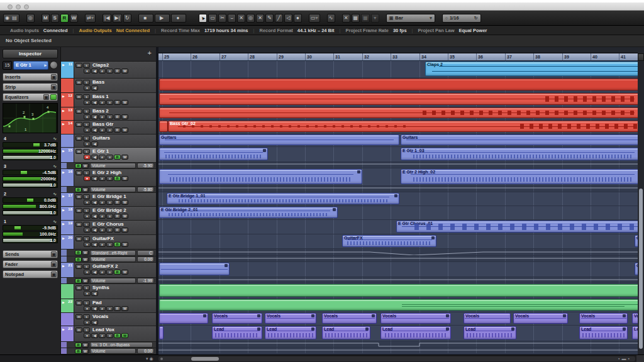 This screenshot has width=644, height=362. What do you see at coordinates (566, 57) in the screenshot?
I see `ruler-bar-39: 39` at bounding box center [566, 57].